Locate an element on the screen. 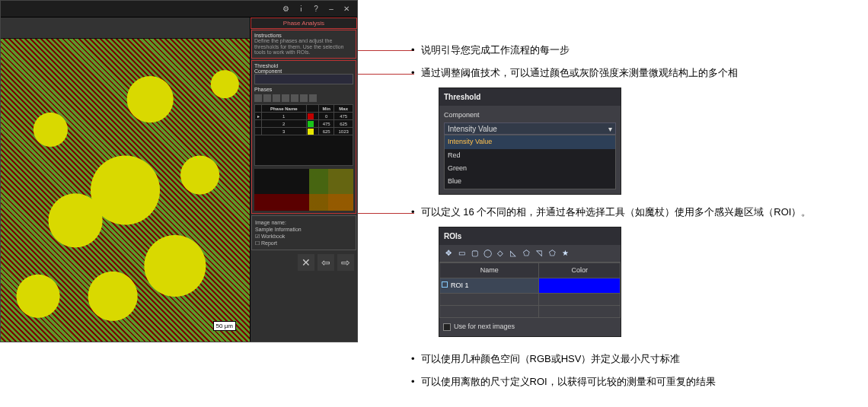 Image resolution: width=868 pixels, height=407 pixels. rois-table: Name Color ROI 1 is located at coordinates (530, 291).